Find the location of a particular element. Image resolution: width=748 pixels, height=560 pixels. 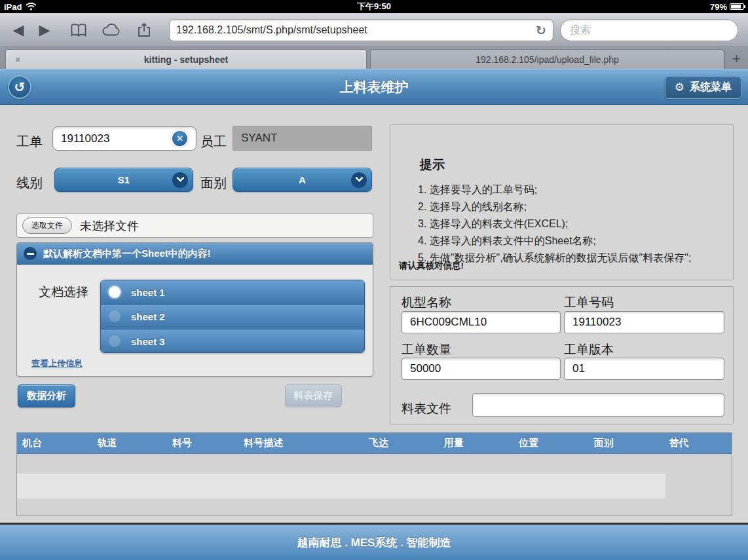

tab-bar: × kitting - setupsheet 192.168.2.105/ipa… is located at coordinates (374, 58).